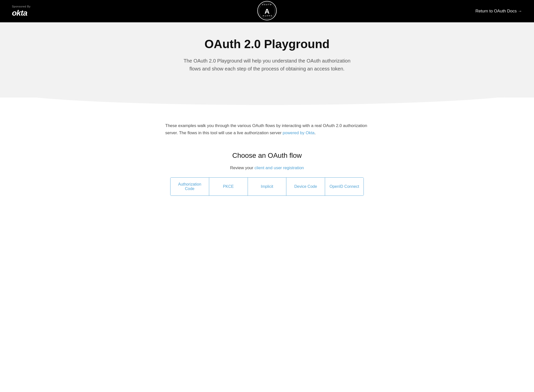  I want to click on hero-title: OAuth 2.0 Playground, so click(267, 44).